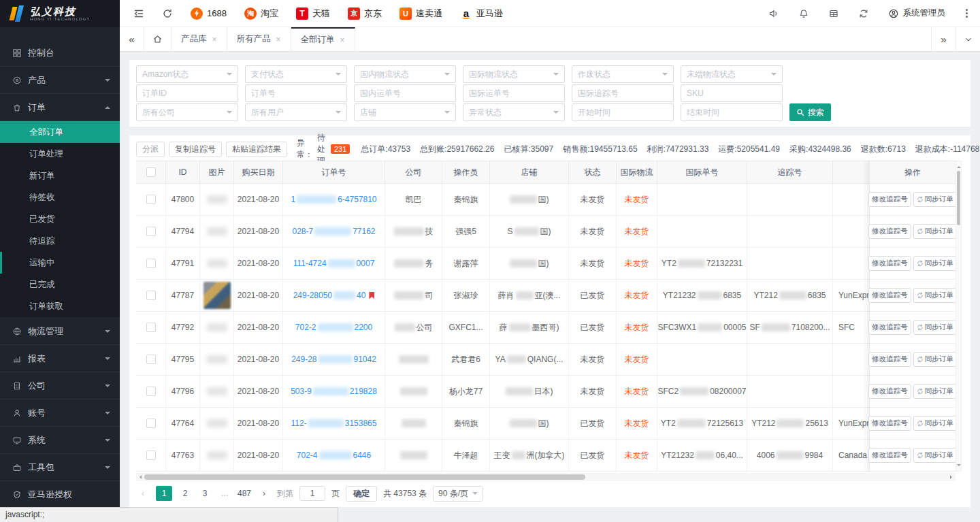 This screenshot has width=980, height=522. I want to click on order-number-link: 249-2891042, so click(334, 359).